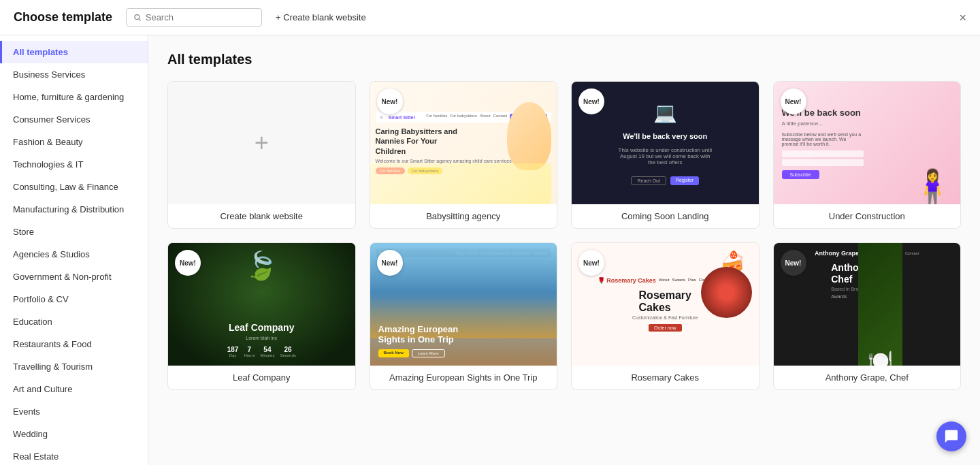 The image size is (980, 465). What do you see at coordinates (74, 210) in the screenshot?
I see `sidebar-item-manufacturing: Manufacturing & Distribution` at bounding box center [74, 210].